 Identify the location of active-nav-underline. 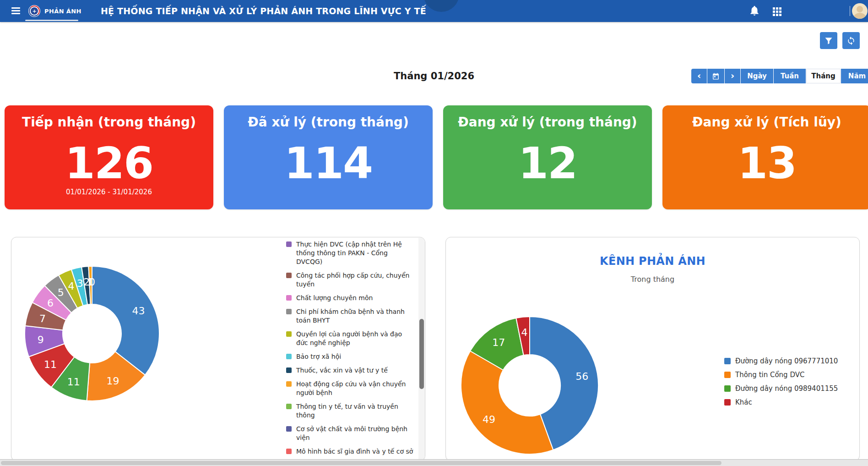
(52, 20).